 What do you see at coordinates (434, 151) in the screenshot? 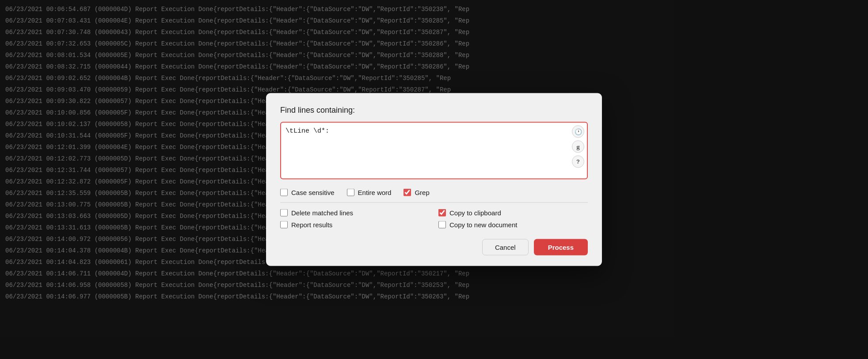
I see `search-input` at bounding box center [434, 151].